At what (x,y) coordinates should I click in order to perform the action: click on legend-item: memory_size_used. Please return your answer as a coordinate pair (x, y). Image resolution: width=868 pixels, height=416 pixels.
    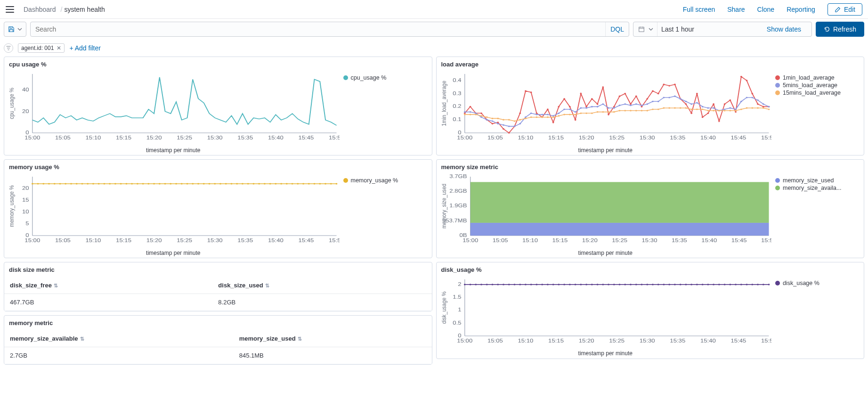
    Looking at the image, I should click on (816, 180).